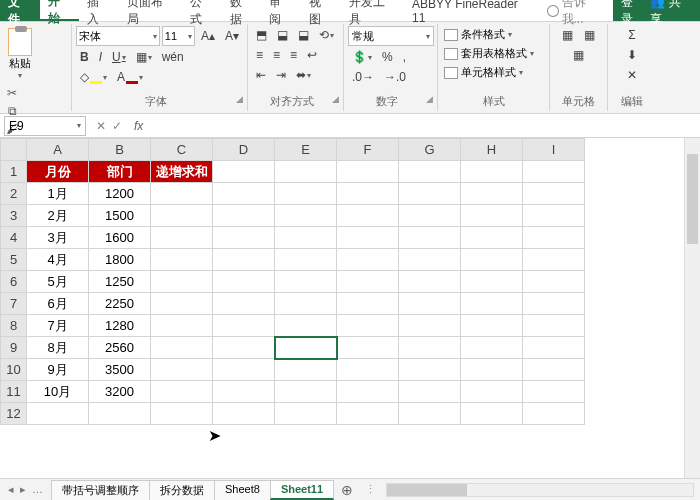 Image resolution: width=700 pixels, height=500 pixels. I want to click on align-center-icon: ≡, so click(276, 55).